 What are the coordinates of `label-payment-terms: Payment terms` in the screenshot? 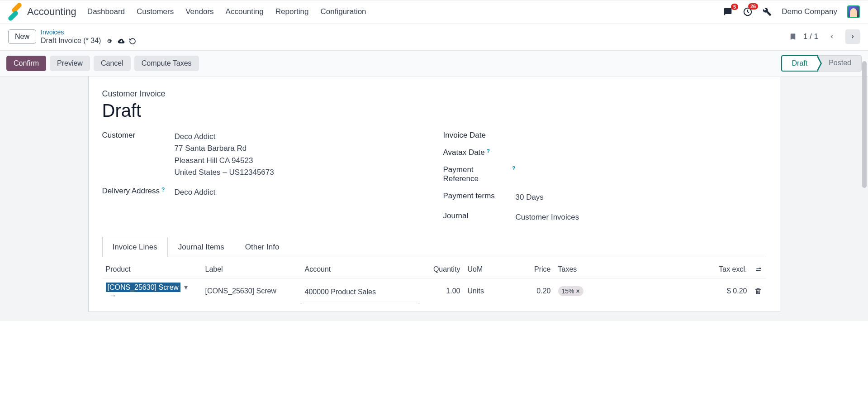 It's located at (479, 197).